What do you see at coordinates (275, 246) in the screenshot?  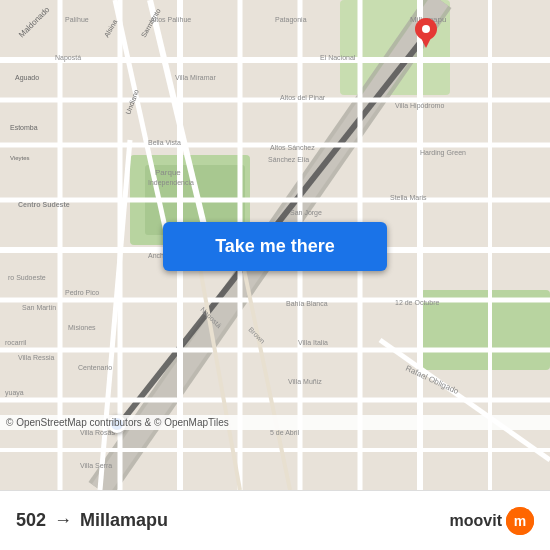 I see `take-me-there-button: Take me there` at bounding box center [275, 246].